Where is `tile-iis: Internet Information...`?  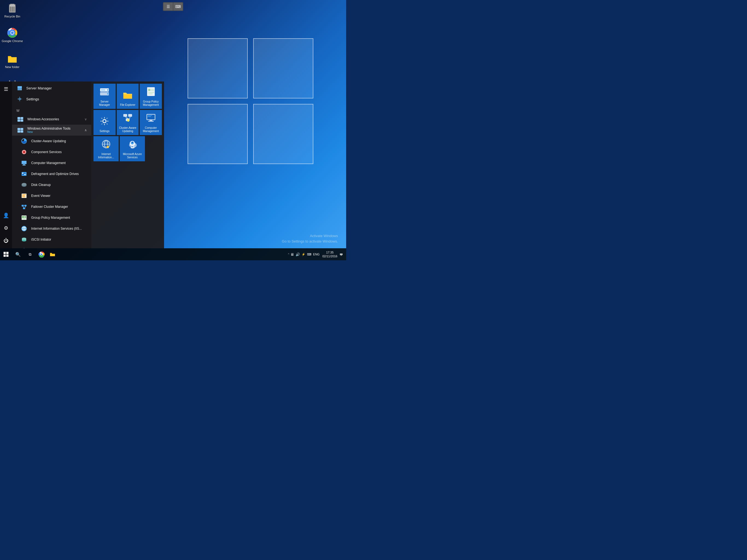 tile-iis: Internet Information... is located at coordinates (106, 149).